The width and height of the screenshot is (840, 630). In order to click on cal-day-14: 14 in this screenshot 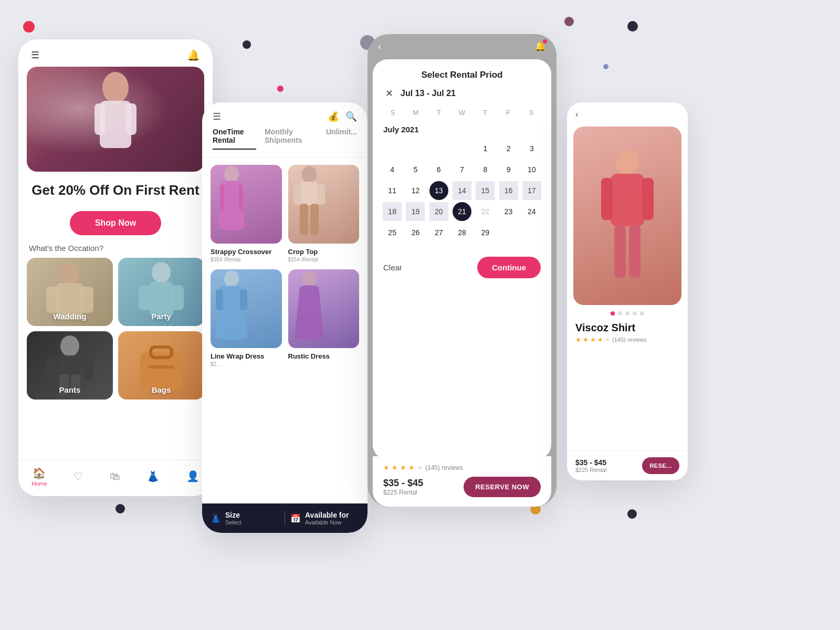, I will do `click(462, 191)`.